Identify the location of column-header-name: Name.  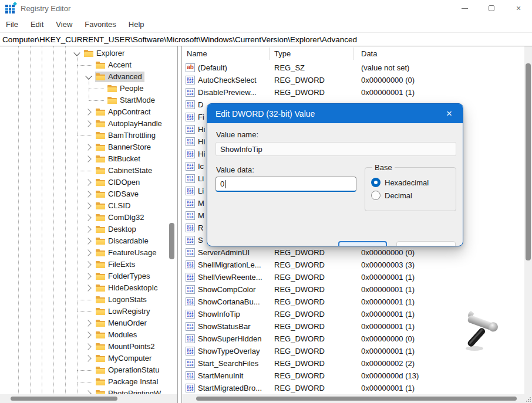
(197, 54).